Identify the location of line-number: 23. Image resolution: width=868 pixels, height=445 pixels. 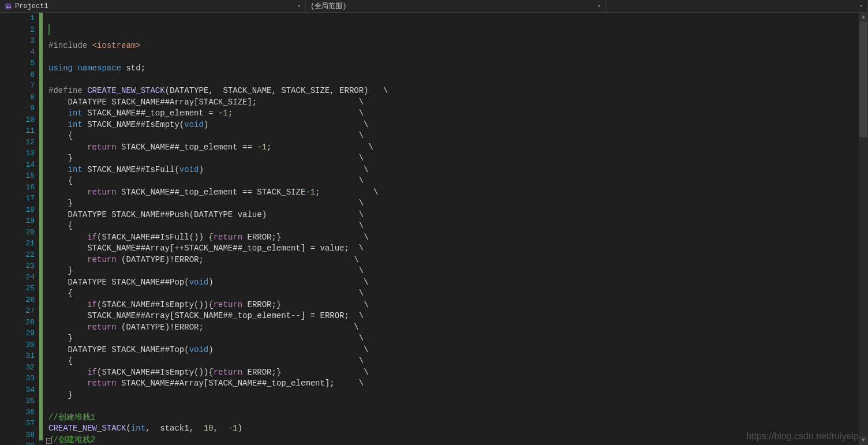
(22, 266).